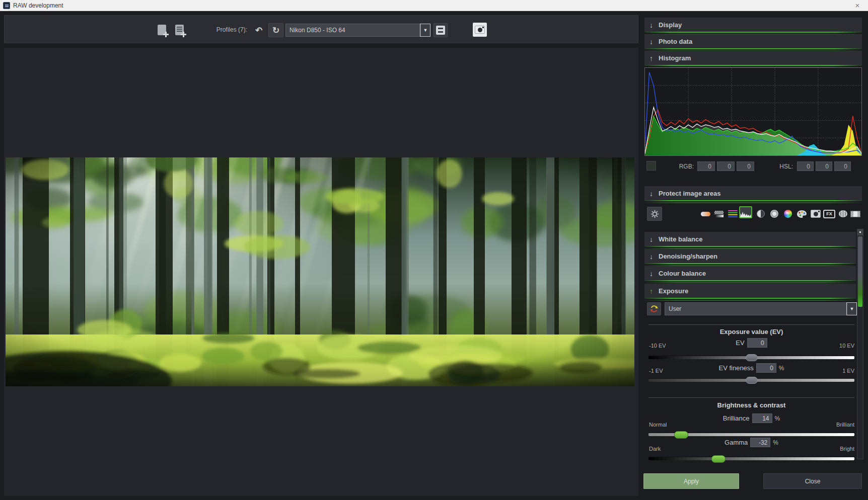 The width and height of the screenshot is (868, 500). I want to click on add-profile-lines-icon, so click(179, 30).